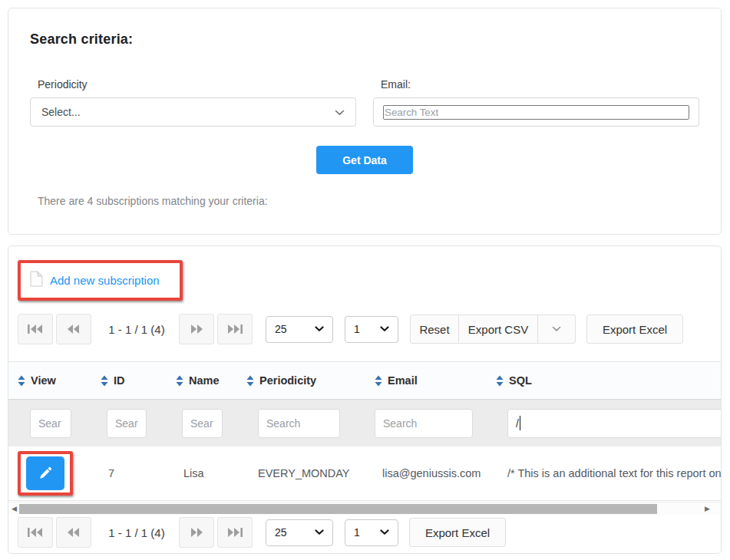 Image resolution: width=730 pixels, height=560 pixels. I want to click on horizontal-scrollbar: ◀ ▶, so click(365, 508).